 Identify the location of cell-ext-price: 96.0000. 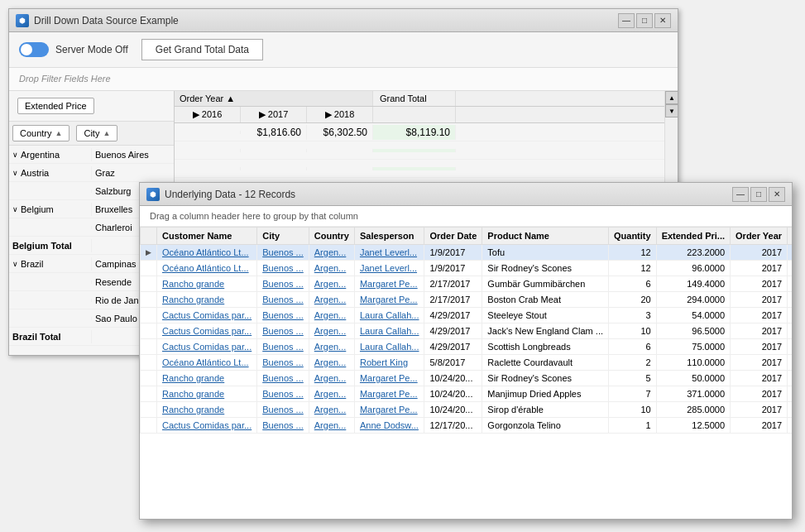
(693, 268).